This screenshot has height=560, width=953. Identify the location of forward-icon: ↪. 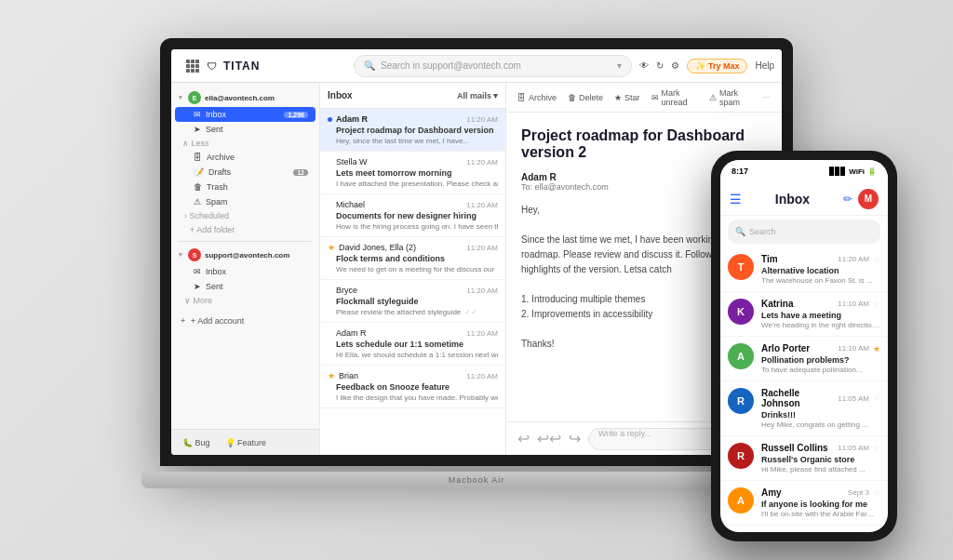
(575, 439).